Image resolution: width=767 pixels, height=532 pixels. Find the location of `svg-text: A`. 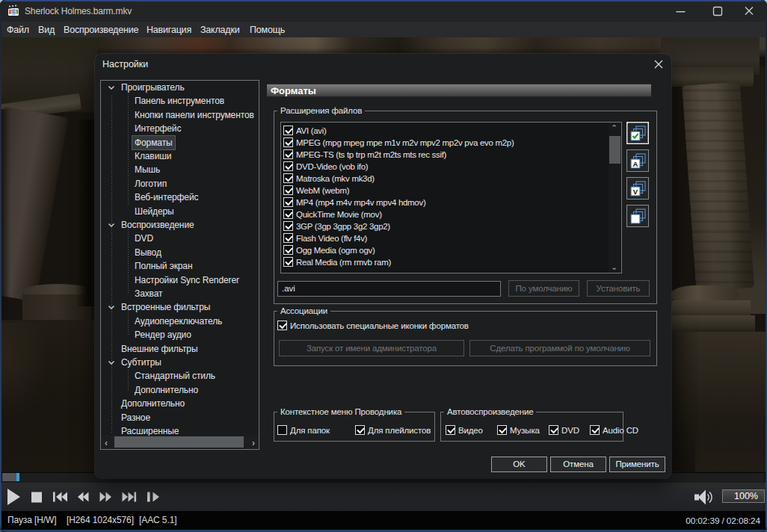

svg-text: A is located at coordinates (635, 164).